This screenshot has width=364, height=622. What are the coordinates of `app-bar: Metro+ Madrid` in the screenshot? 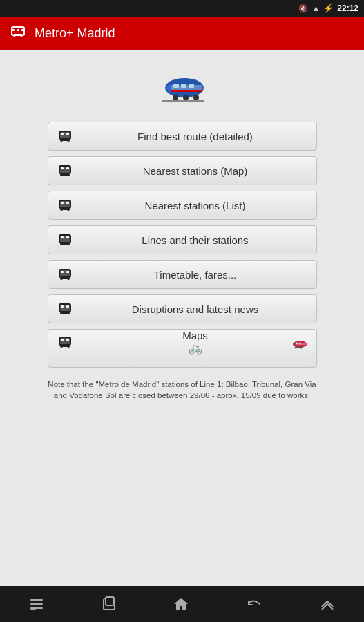 It's located at (182, 33).